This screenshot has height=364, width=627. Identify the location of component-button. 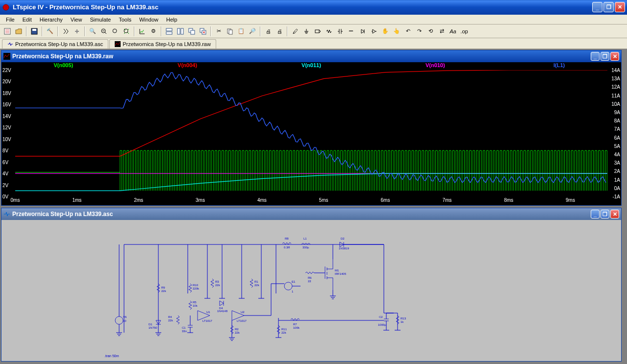
(374, 31).